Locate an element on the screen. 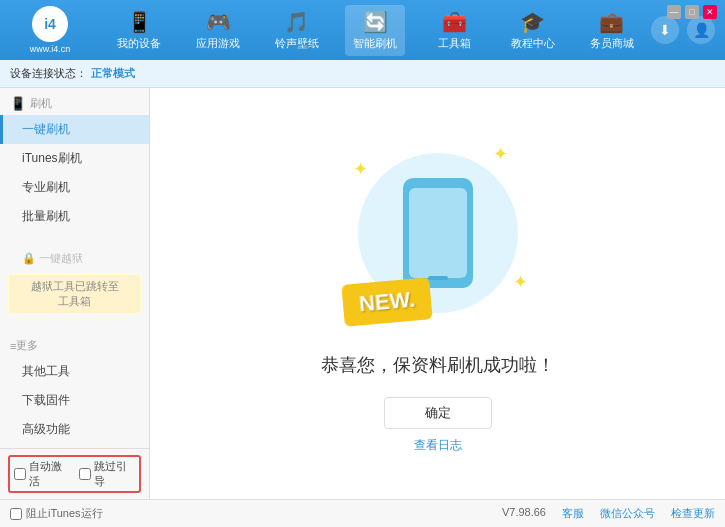 Image resolution: width=725 pixels, height=527 pixels. footer-wechat-link: 微信公众号 is located at coordinates (628, 514).